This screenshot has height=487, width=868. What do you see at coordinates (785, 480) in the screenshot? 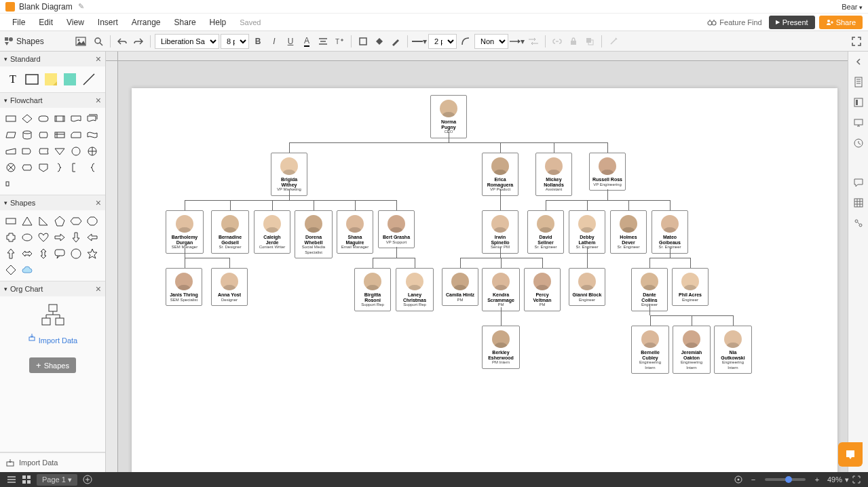
I see `zoom-slider` at bounding box center [785, 480].